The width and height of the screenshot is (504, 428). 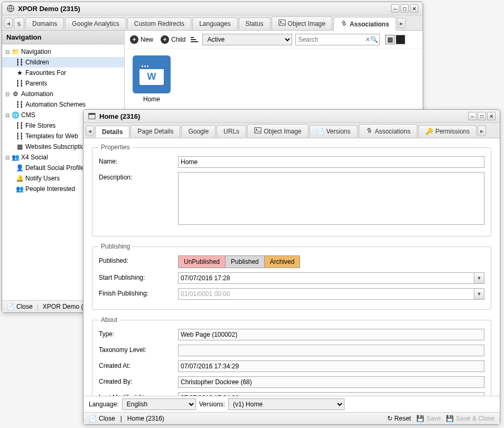 I want to click on document-icon: 📄, so click(x=320, y=131).